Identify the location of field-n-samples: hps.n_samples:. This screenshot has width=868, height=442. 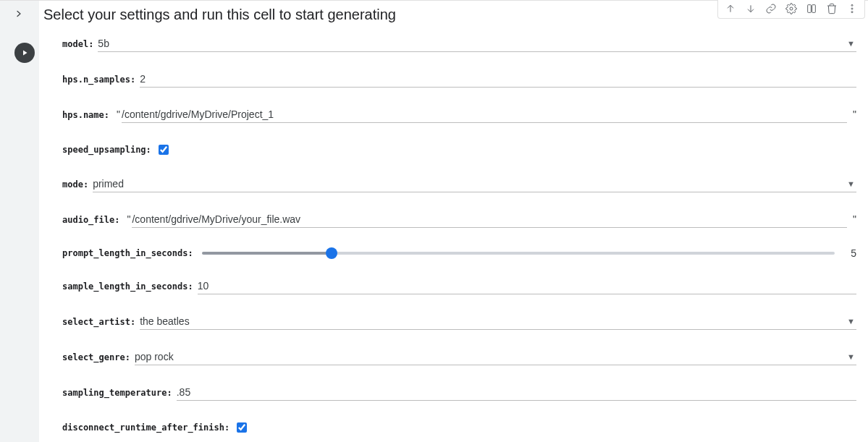
(459, 80).